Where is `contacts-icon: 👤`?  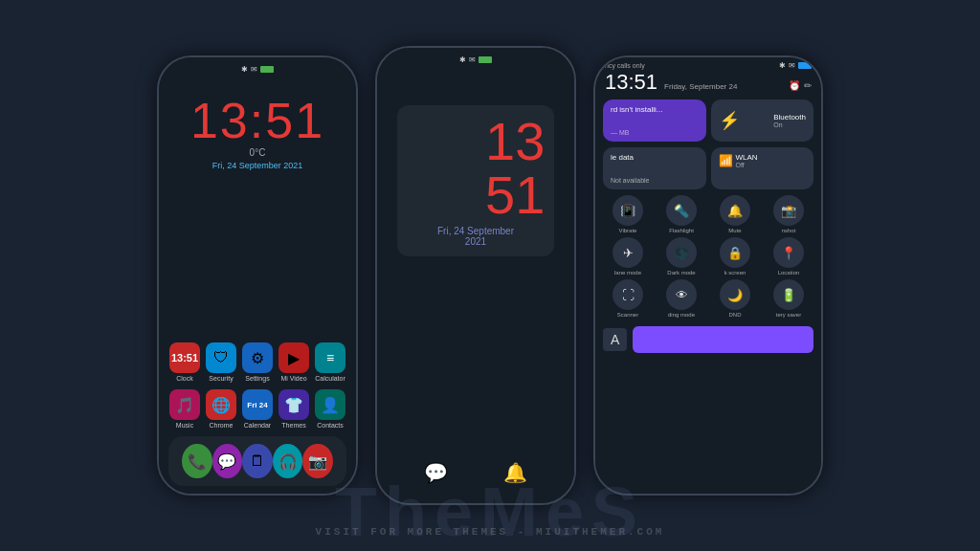
contacts-icon: 👤 is located at coordinates (330, 406).